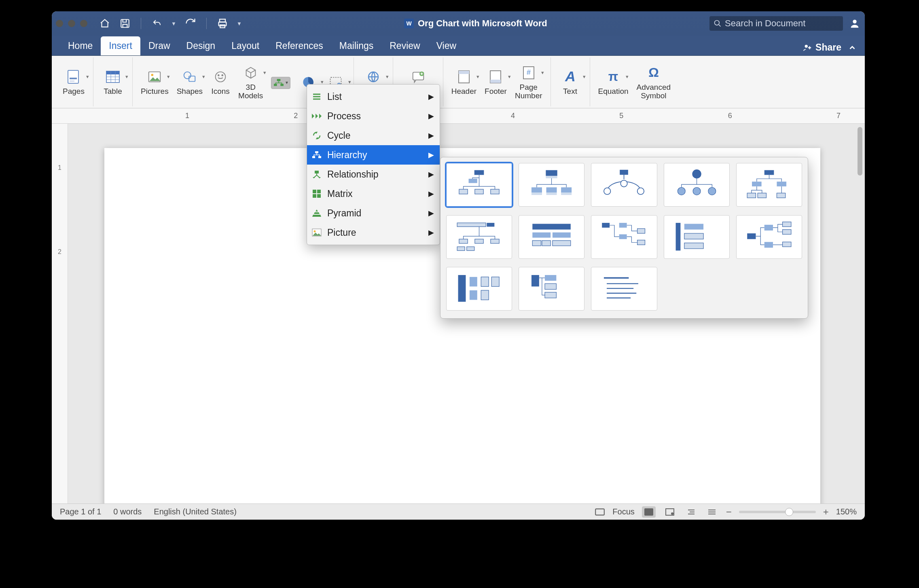 The width and height of the screenshot is (919, 588). What do you see at coordinates (190, 82) in the screenshot?
I see `shapes-button: ▾ Shapes` at bounding box center [190, 82].